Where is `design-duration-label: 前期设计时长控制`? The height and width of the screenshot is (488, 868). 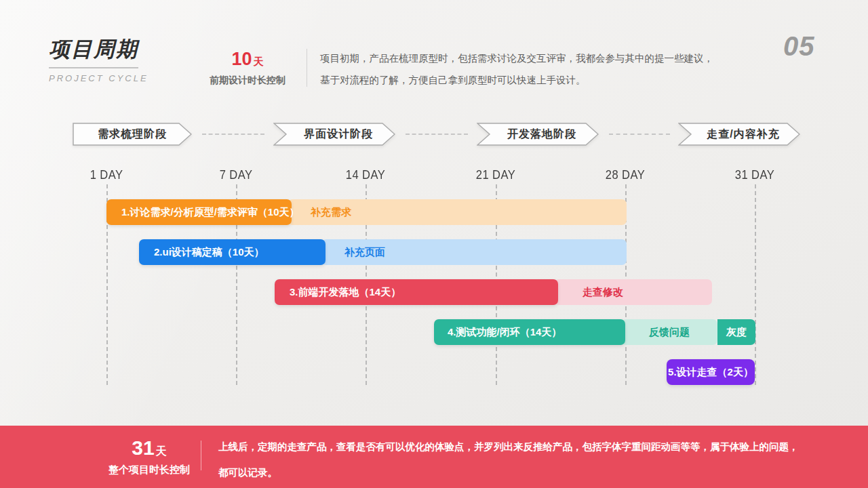
design-duration-label: 前期设计时长控制 is located at coordinates (248, 81).